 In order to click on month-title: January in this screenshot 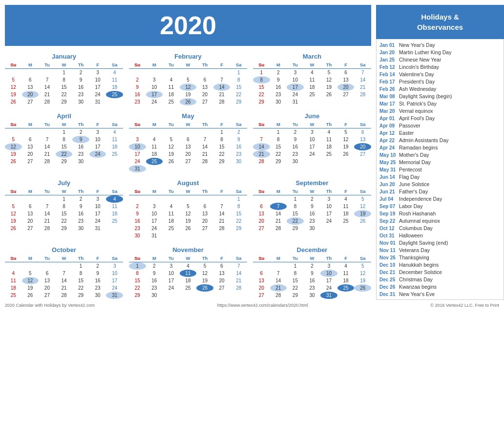, I will do `click(64, 56)`.